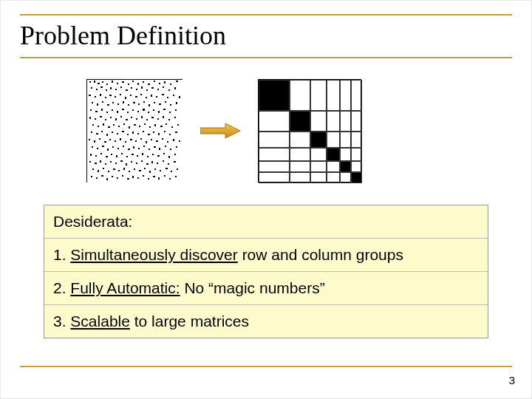 The image size is (532, 399). I want to click on desiderata-item-1: 1. Simultaneously discover row and colum…, so click(266, 254).